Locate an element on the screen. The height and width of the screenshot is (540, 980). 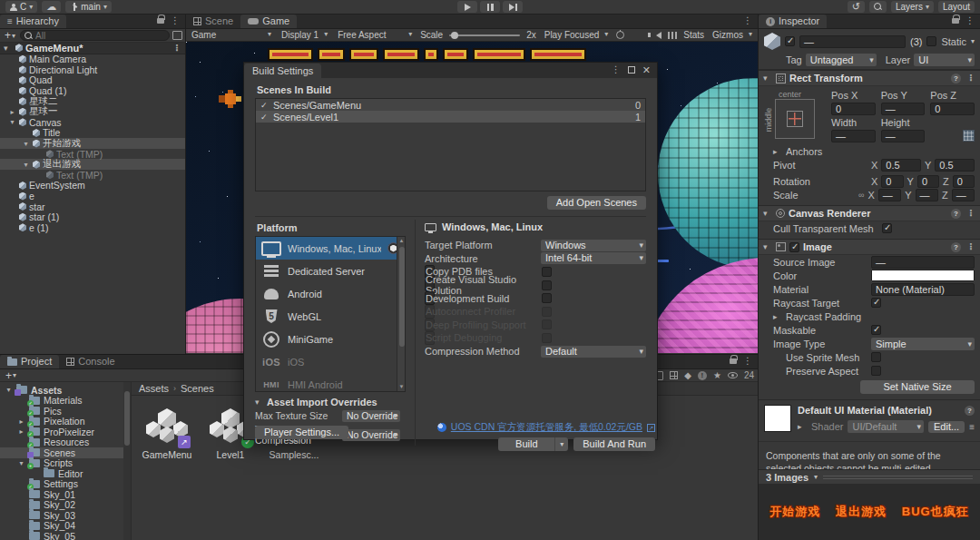
player-settings-button: Player Settings... is located at coordinates (301, 432).